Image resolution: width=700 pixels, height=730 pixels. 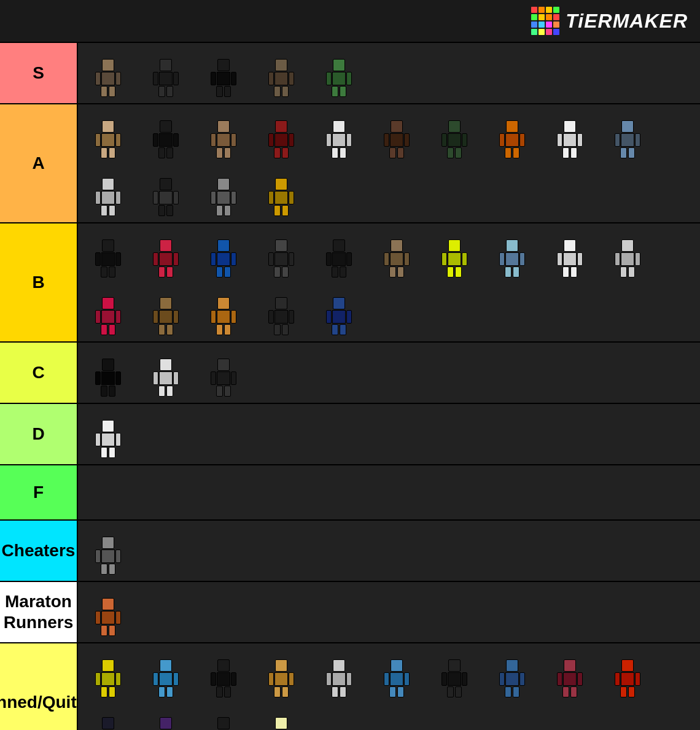 I want to click on tier-label-banned: Banned/Quitted, so click(x=38, y=686).